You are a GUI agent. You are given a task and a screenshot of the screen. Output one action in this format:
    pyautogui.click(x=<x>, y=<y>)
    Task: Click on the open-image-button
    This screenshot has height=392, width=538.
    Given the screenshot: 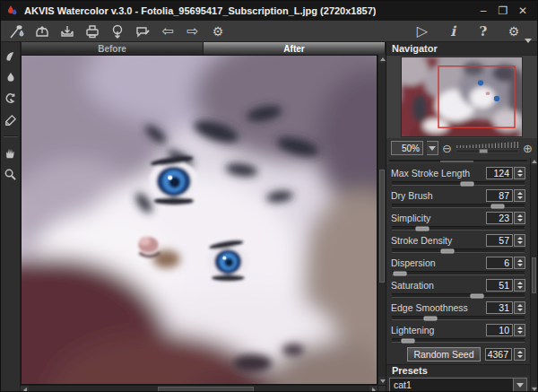 What is the action you would take?
    pyautogui.click(x=42, y=31)
    